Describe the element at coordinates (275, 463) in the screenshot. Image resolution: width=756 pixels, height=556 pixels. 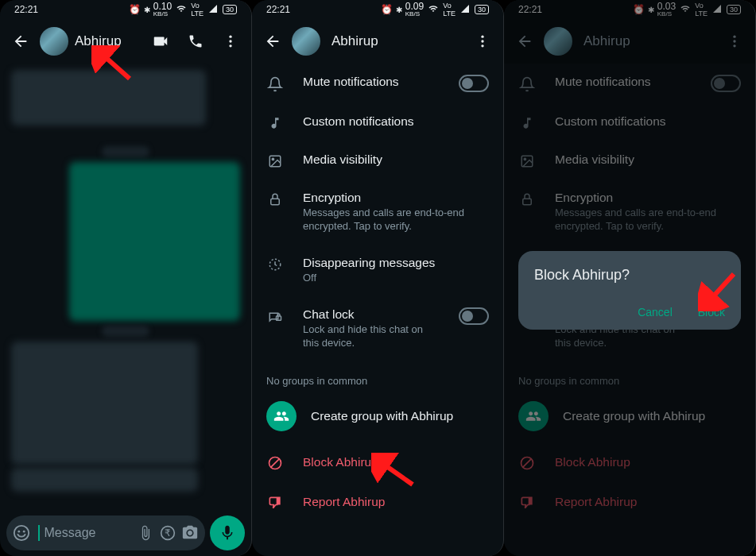
I see `block-icon` at that location.